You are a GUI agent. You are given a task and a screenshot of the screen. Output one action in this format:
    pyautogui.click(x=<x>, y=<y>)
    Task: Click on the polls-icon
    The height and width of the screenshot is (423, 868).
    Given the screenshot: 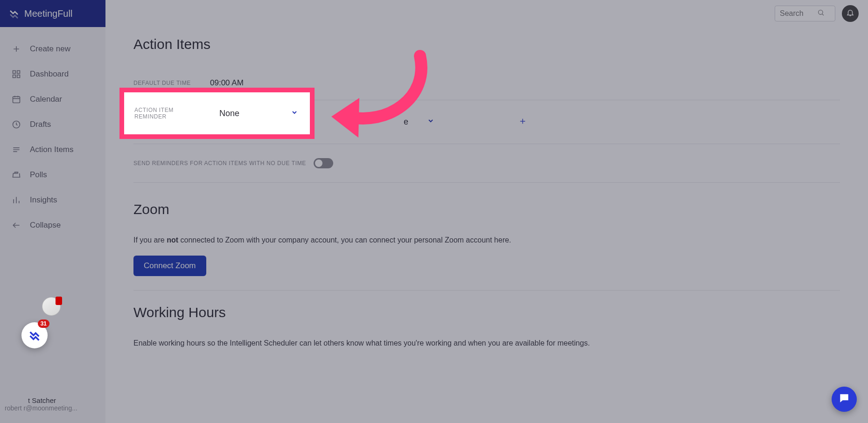 What is the action you would take?
    pyautogui.click(x=16, y=175)
    